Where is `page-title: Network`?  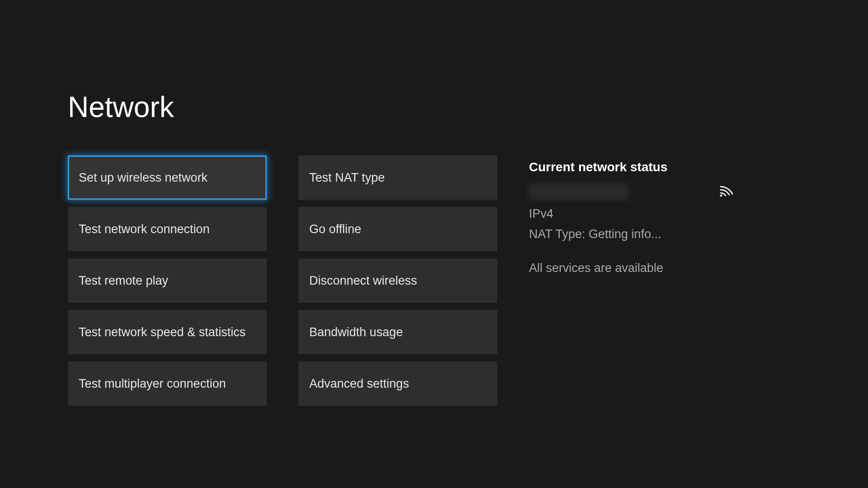
page-title: Network is located at coordinates (434, 107).